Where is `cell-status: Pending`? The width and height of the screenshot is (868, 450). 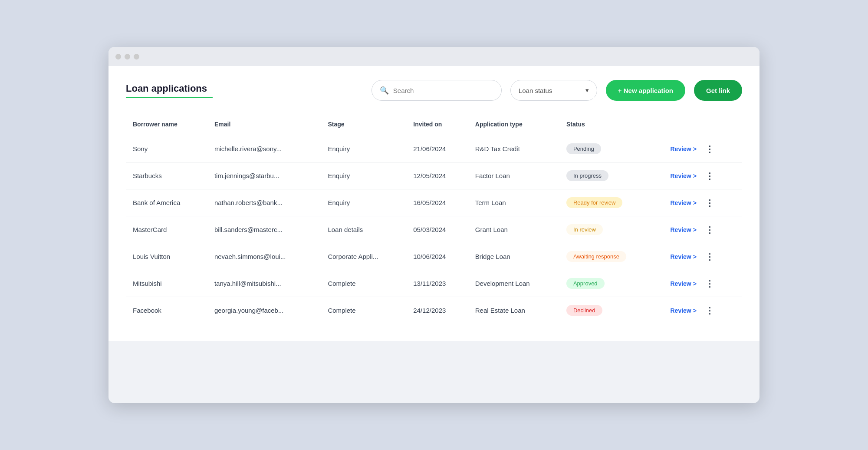
cell-status: Pending is located at coordinates (612, 149).